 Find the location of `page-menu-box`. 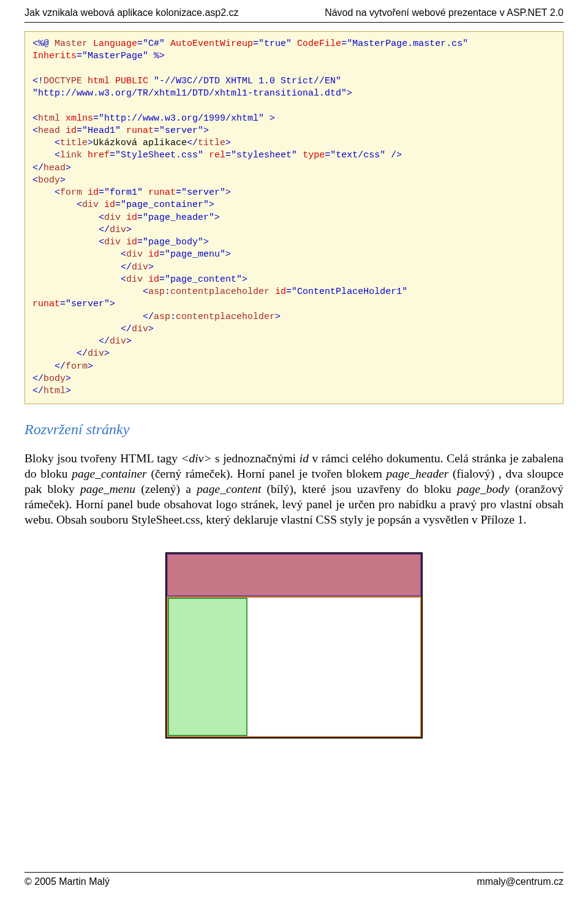

page-menu-box is located at coordinates (208, 667).